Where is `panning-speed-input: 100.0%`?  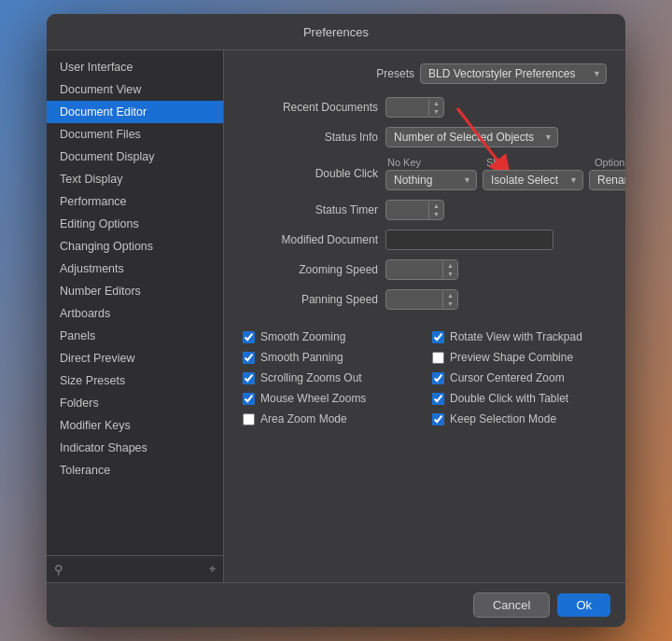
panning-speed-input: 100.0% is located at coordinates (414, 300).